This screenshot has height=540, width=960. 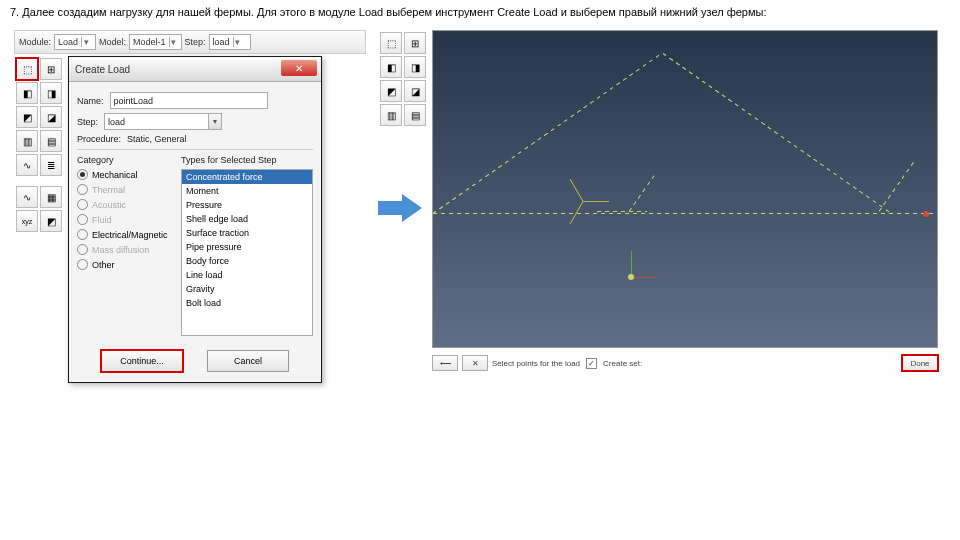 What do you see at coordinates (299, 68) in the screenshot?
I see `close-button: ✕` at bounding box center [299, 68].